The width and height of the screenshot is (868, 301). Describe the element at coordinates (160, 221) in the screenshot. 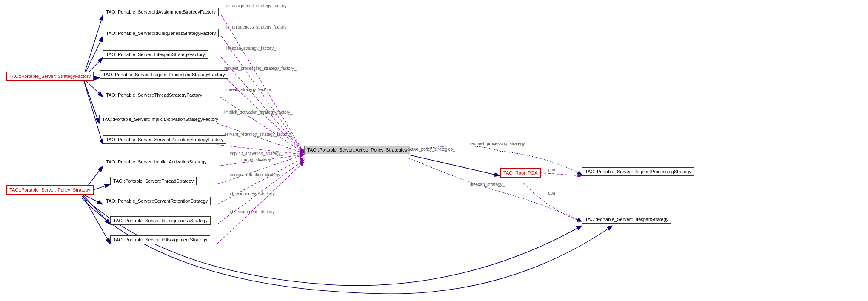

I see `node-id-uniqueness-strategy: TAO::Portable_Server::IdUniquenessStrate…` at that location.